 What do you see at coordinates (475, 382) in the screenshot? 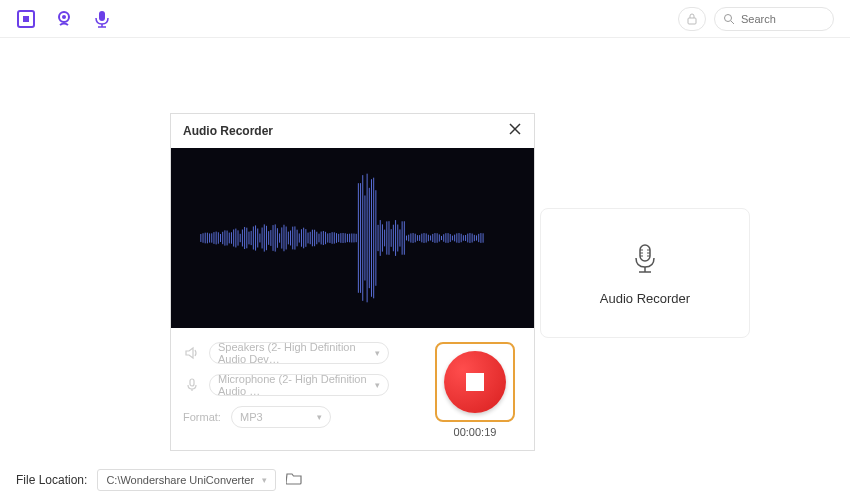
I see `stop-icon` at bounding box center [475, 382].